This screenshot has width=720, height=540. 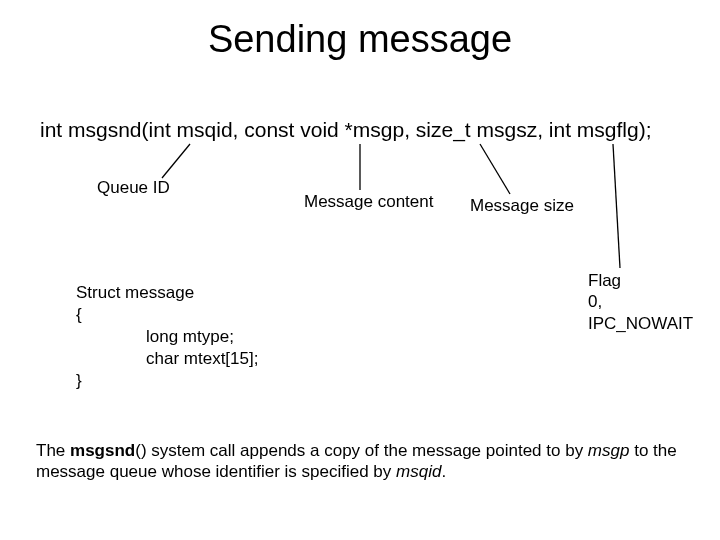 I want to click on struct-definition: Struct message { long mtype; char mtext[…, so click(x=167, y=337).